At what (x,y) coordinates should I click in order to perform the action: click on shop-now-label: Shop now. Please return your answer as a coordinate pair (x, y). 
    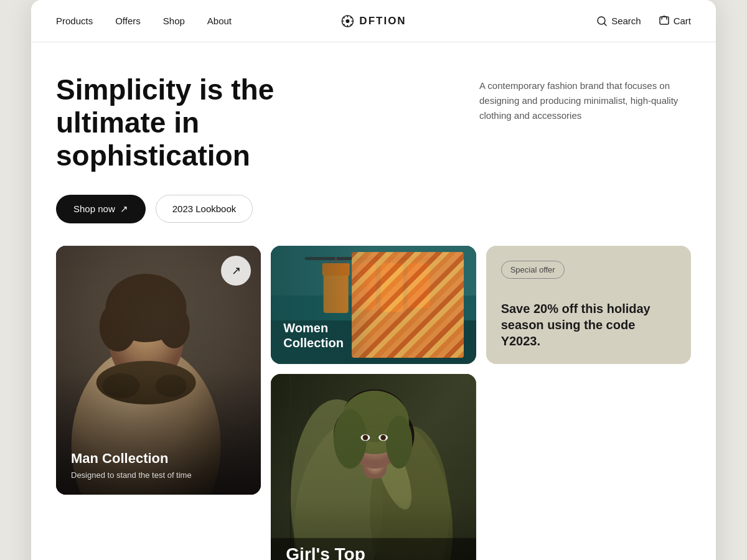
    Looking at the image, I should click on (95, 209).